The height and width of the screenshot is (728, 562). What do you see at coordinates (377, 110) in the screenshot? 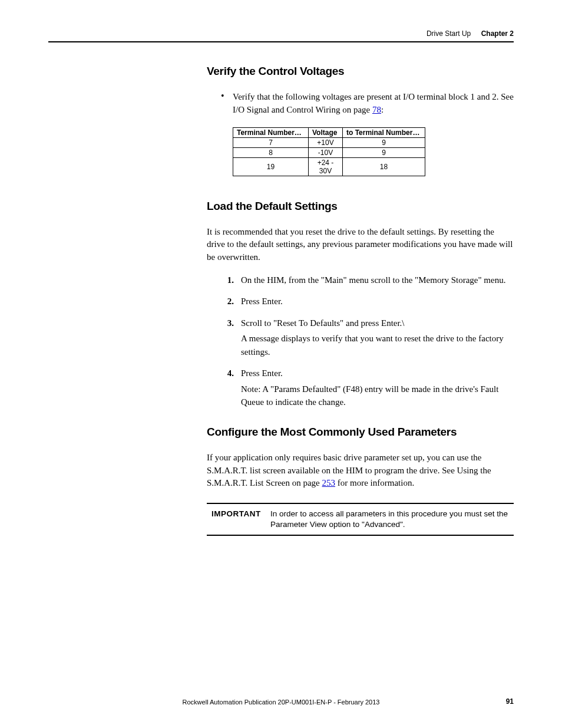
I see `link-page-78: 78` at bounding box center [377, 110].